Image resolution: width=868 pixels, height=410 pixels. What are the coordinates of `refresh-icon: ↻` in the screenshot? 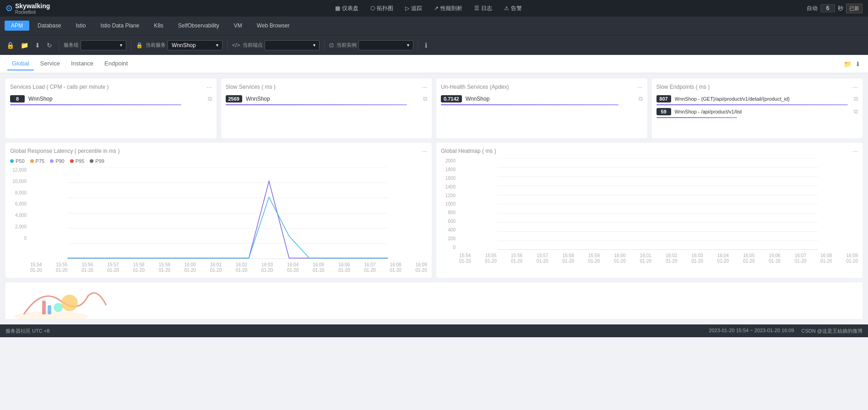 It's located at (49, 45).